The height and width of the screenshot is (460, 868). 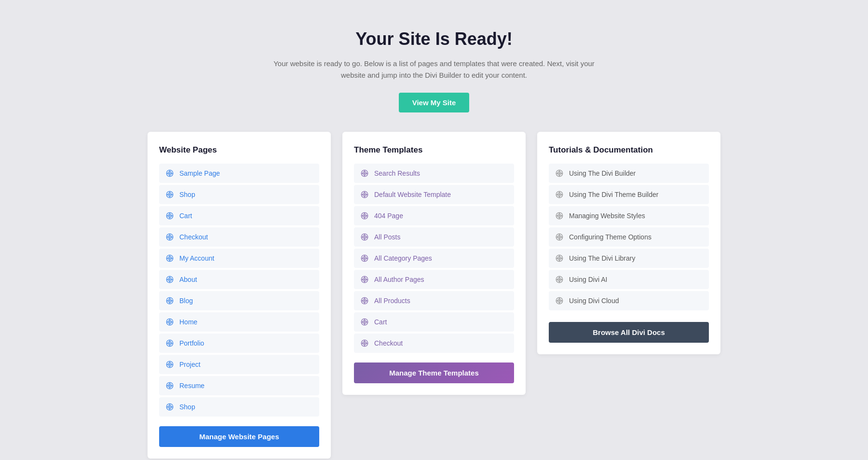 What do you see at coordinates (434, 264) in the screenshot?
I see `theme-templates-card: Theme Templates Search Results Default W…` at bounding box center [434, 264].